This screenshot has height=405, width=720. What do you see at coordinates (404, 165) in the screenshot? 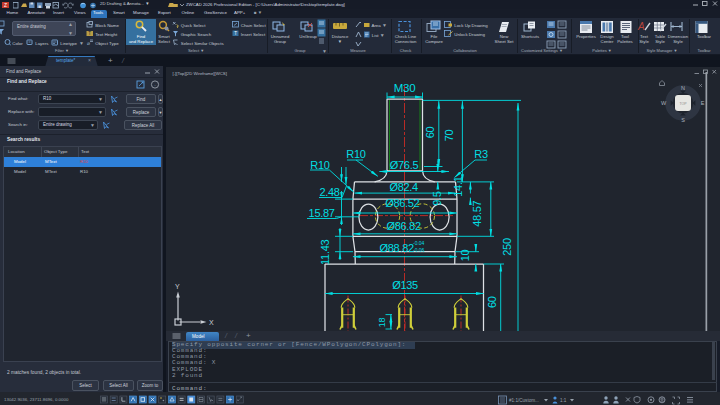
I see `svg-text: Ø76.5` at bounding box center [404, 165].